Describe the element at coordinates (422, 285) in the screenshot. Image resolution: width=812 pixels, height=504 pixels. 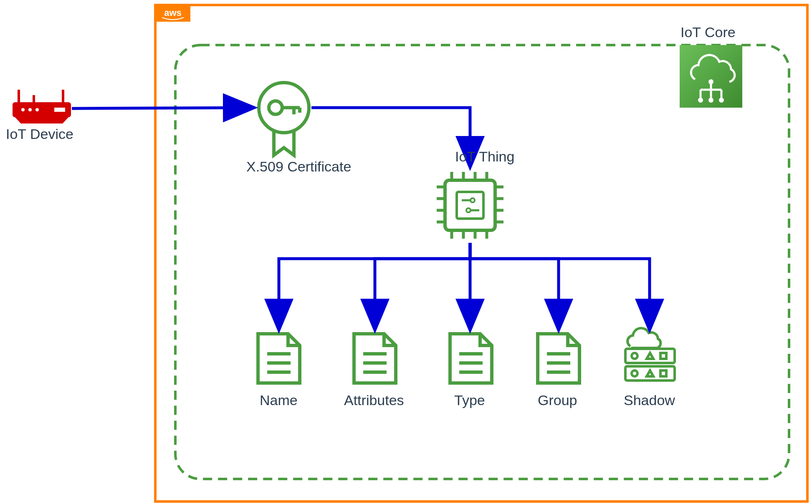
I see `arrow-thing-attrs` at that location.